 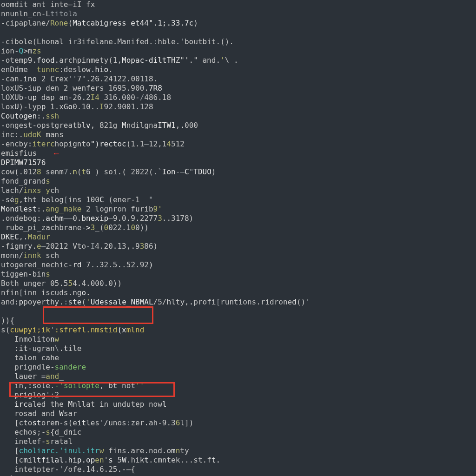 I want to click on terminal-line-12: Coutogen:.ssh, so click(x=238, y=116).